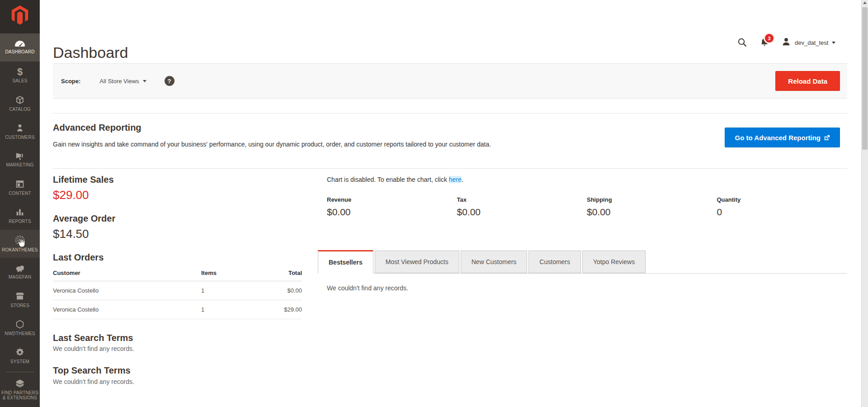 The height and width of the screenshot is (407, 868). What do you see at coordinates (20, 240) in the screenshot?
I see `rokanthemes-swirl-icon: R` at bounding box center [20, 240].